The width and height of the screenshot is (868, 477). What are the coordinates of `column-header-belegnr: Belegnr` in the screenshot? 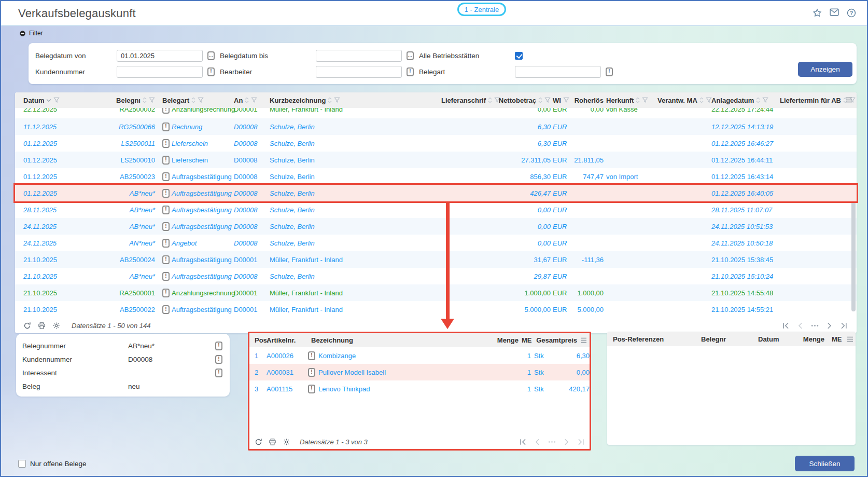 It's located at (730, 339).